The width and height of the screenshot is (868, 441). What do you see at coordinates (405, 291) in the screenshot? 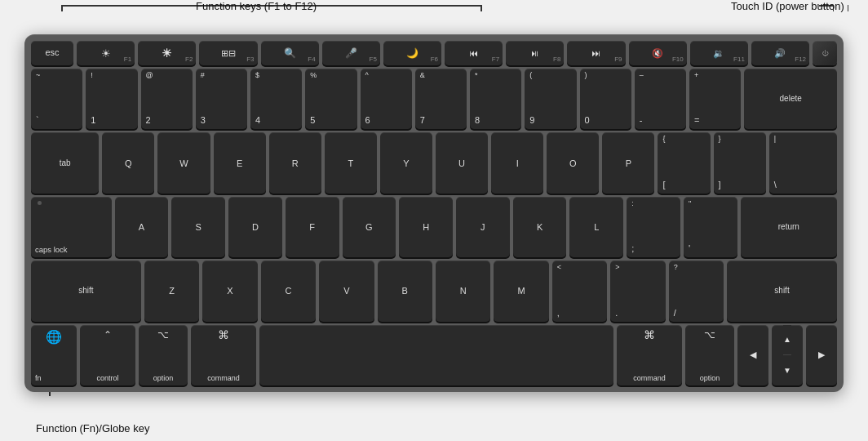
I see `key-b: B` at bounding box center [405, 291].